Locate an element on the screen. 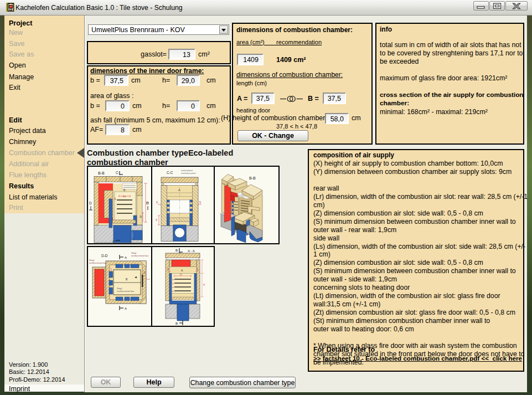  svg-text: D-D is located at coordinates (105, 256).